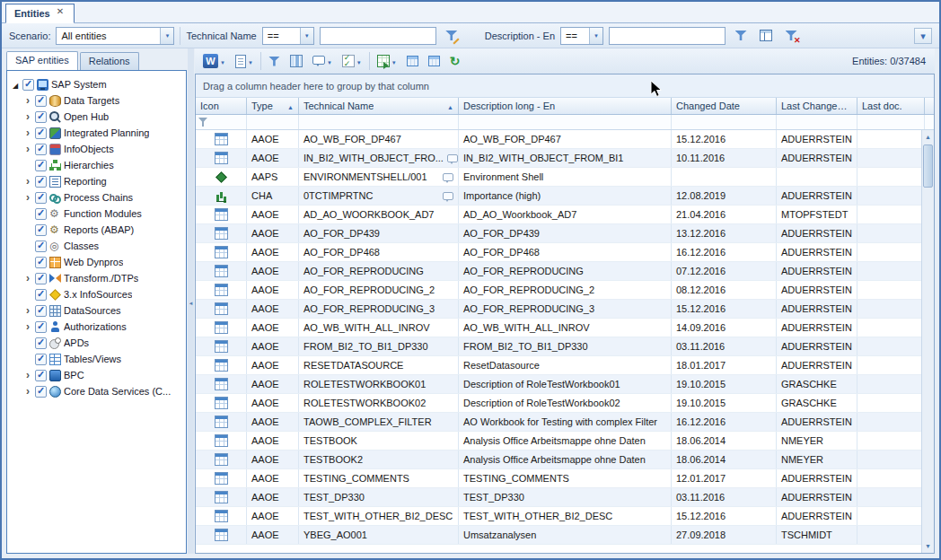 The image size is (941, 560). Describe the element at coordinates (566, 403) in the screenshot. I see `cell-description: Description of RoleTestWorkbook02` at that location.